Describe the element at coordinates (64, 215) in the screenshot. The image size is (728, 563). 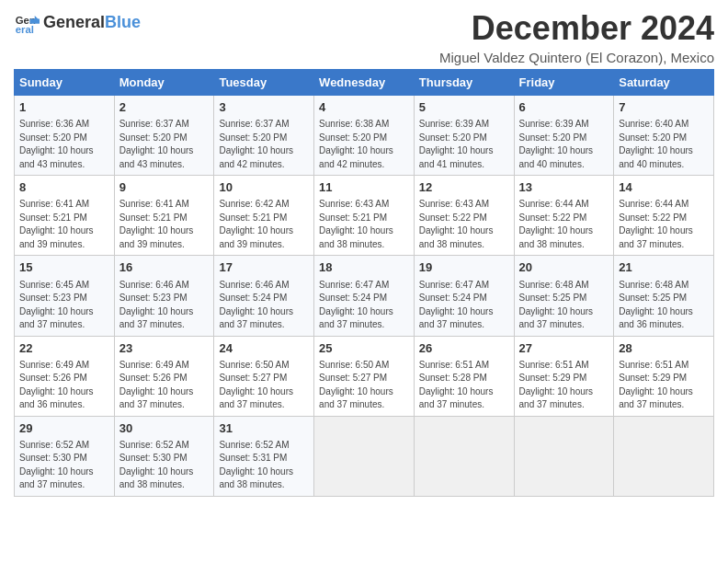
I see `calendar-cell: 8Sunrise: 6:41 AMSunset: 5:21 PMDaylight…` at that location.